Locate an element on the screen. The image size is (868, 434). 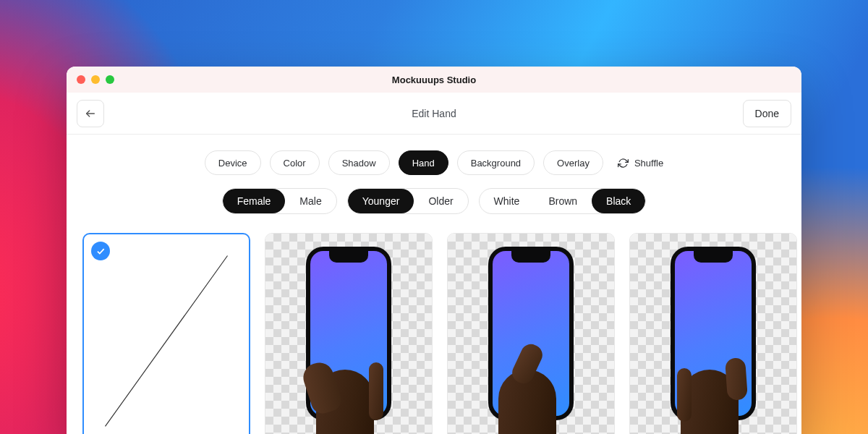
category-tab-device: Device is located at coordinates (233, 163).